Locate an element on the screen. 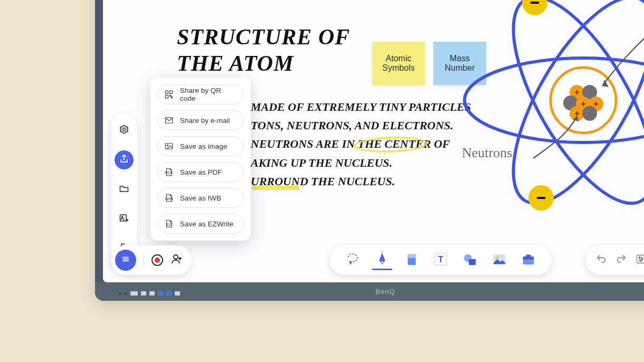 This screenshot has height=362, width=644. folder-icon is located at coordinates (124, 189).